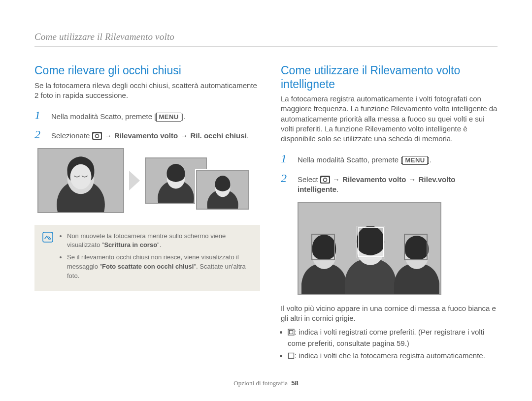 Image resolution: width=532 pixels, height=401 pixels. Describe the element at coordinates (218, 136) in the screenshot. I see `path-segment: Ril. occhi chiusi` at that location.